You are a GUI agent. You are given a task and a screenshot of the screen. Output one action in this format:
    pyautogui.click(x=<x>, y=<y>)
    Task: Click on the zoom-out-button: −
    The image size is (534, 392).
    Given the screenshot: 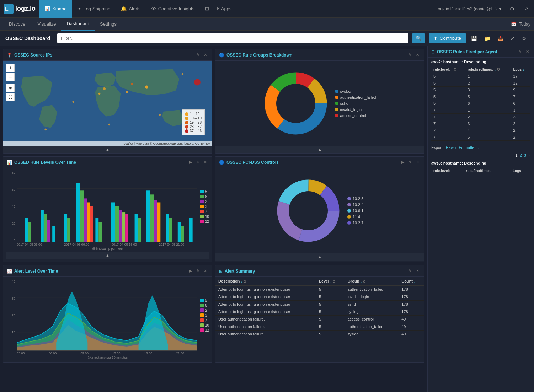 What is the action you would take?
    pyautogui.click(x=10, y=77)
    